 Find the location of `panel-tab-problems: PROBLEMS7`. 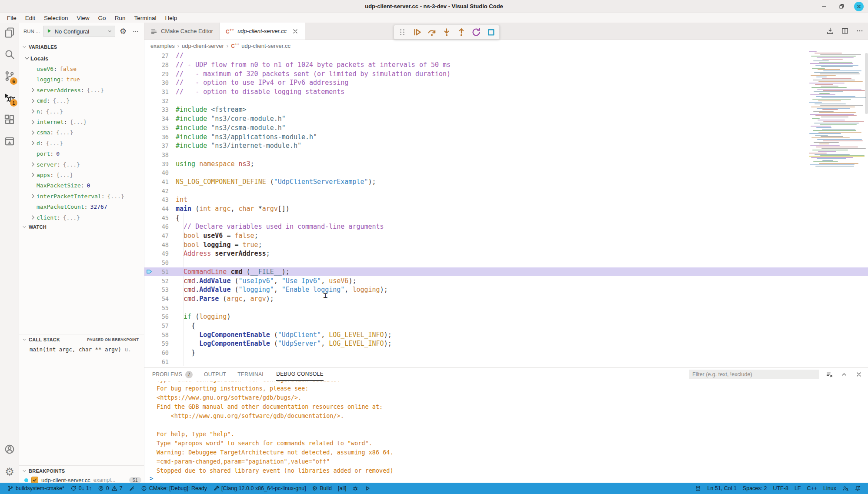

panel-tab-problems: PROBLEMS7 is located at coordinates (172, 374).